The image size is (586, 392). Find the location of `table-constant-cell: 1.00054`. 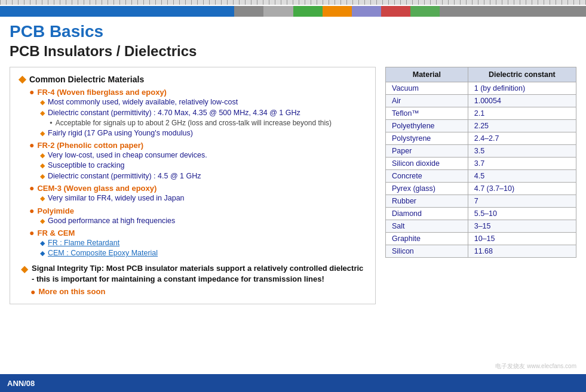

table-constant-cell: 1.00054 is located at coordinates (522, 101).